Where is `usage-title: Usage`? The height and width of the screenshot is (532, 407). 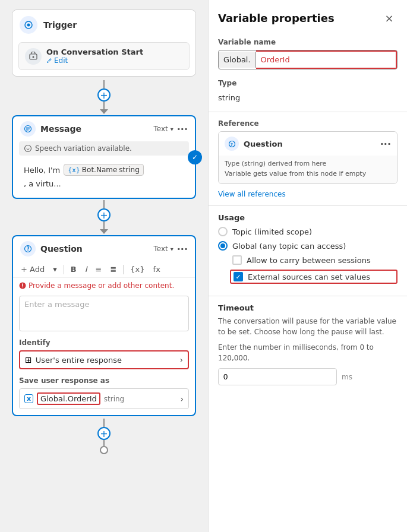
usage-title: Usage is located at coordinates (308, 217).